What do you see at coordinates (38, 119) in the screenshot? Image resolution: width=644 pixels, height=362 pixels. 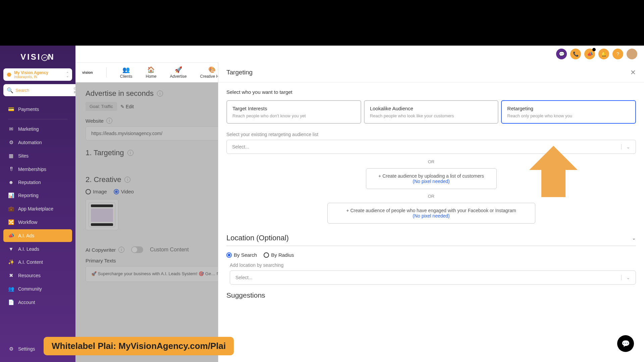 I see `nav-divider` at bounding box center [38, 119].